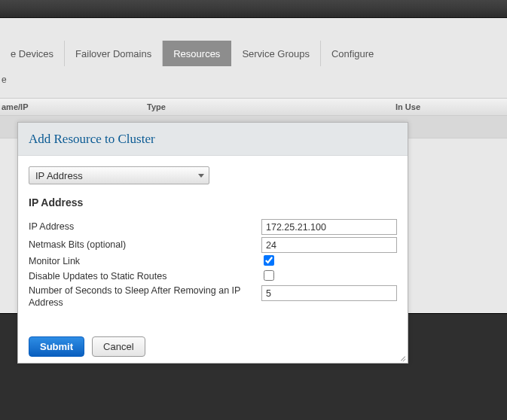 The width and height of the screenshot is (507, 420). What do you see at coordinates (145, 297) in the screenshot?
I see `label-sleep-seconds: Number of Seconds to Sleep After Removin…` at bounding box center [145, 297].